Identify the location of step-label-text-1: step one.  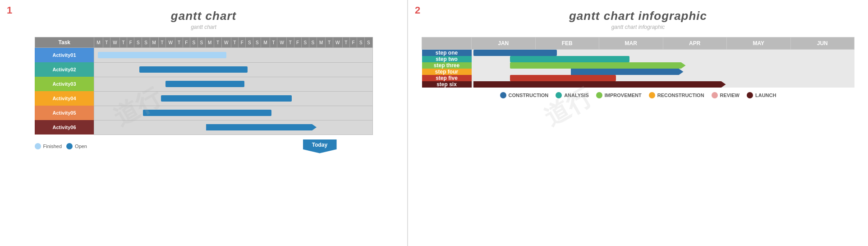
(447, 53).